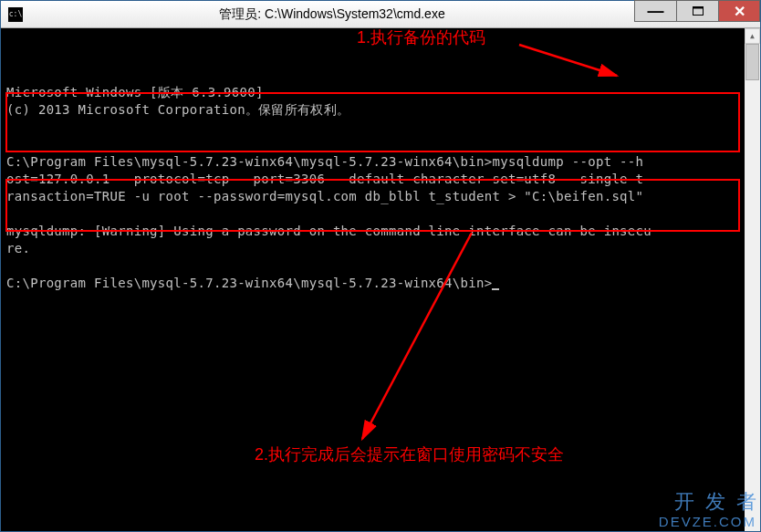 The image size is (761, 532). What do you see at coordinates (752, 62) in the screenshot?
I see `scroll-thumb` at bounding box center [752, 62].